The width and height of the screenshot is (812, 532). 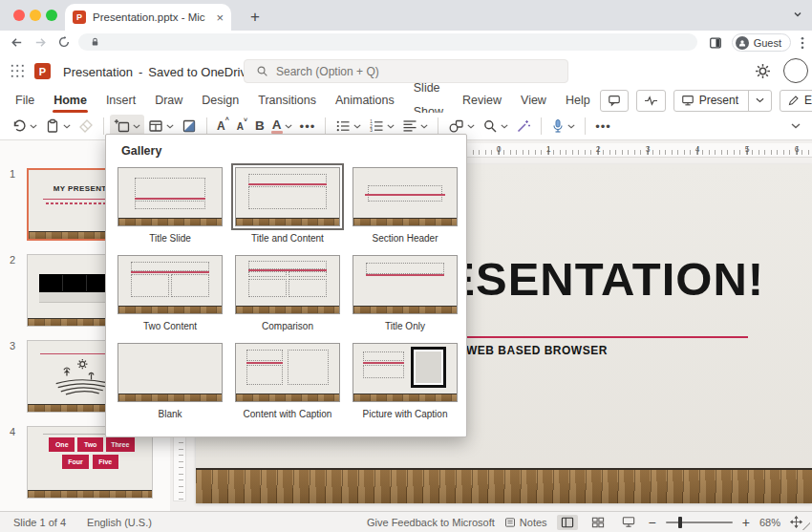 What do you see at coordinates (525, 522) in the screenshot?
I see `notes-toggle: Notes` at bounding box center [525, 522].